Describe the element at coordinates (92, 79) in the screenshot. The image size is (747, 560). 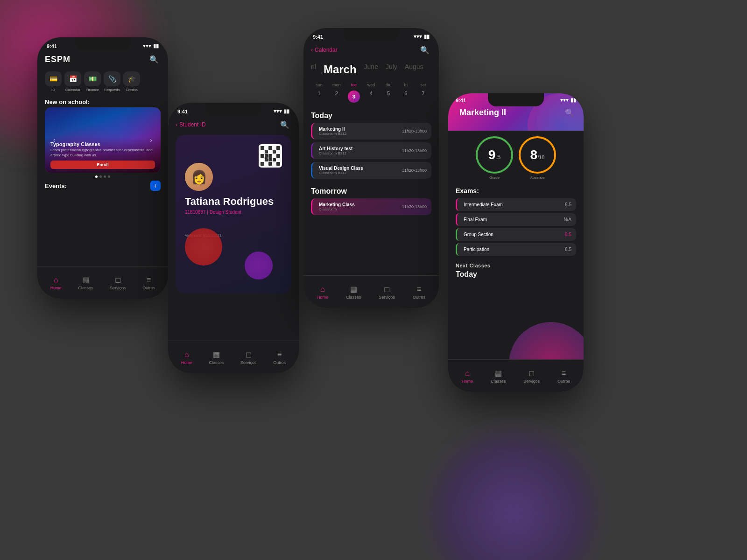
I see `finance-icon: 💵` at that location.